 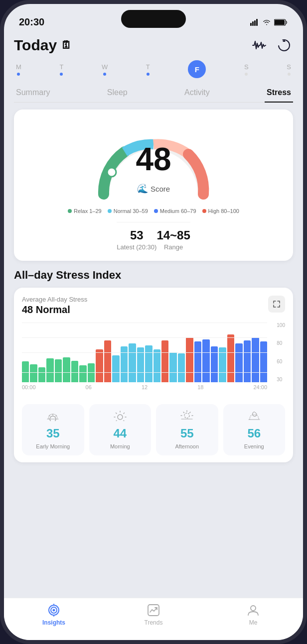 I want to click on dynamic-island, so click(x=154, y=19).